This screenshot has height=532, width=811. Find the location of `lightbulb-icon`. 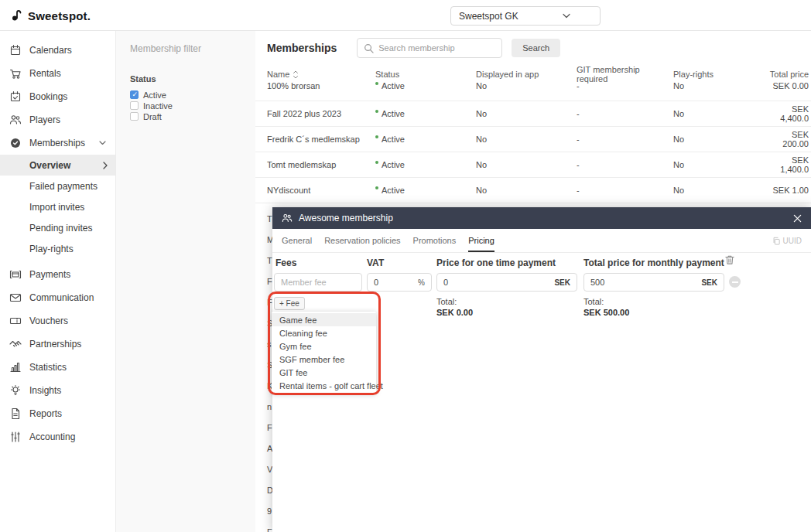

lightbulb-icon is located at coordinates (15, 390).